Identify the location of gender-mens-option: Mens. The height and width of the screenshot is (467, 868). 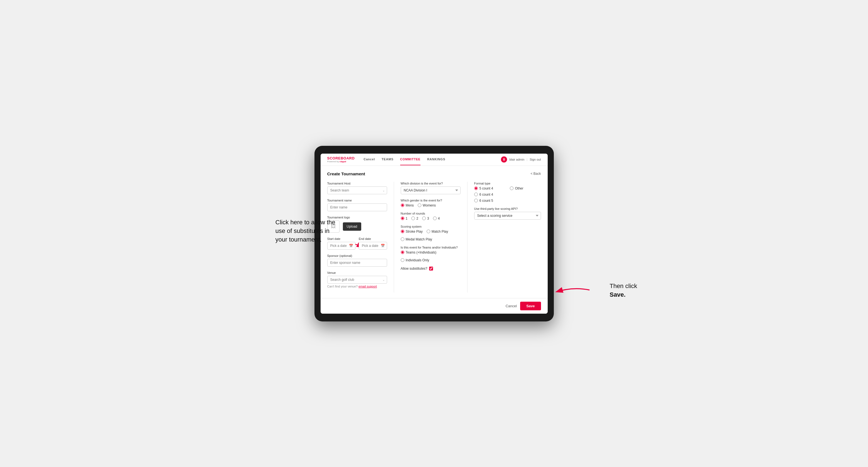
(407, 206).